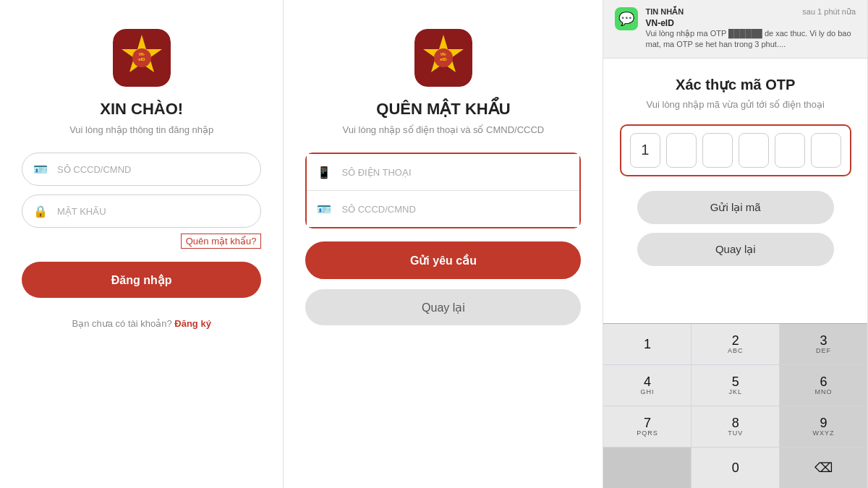 This screenshot has height=488, width=868. Describe the element at coordinates (751, 23) in the screenshot. I see `notif-sender: VN-eID` at that location.